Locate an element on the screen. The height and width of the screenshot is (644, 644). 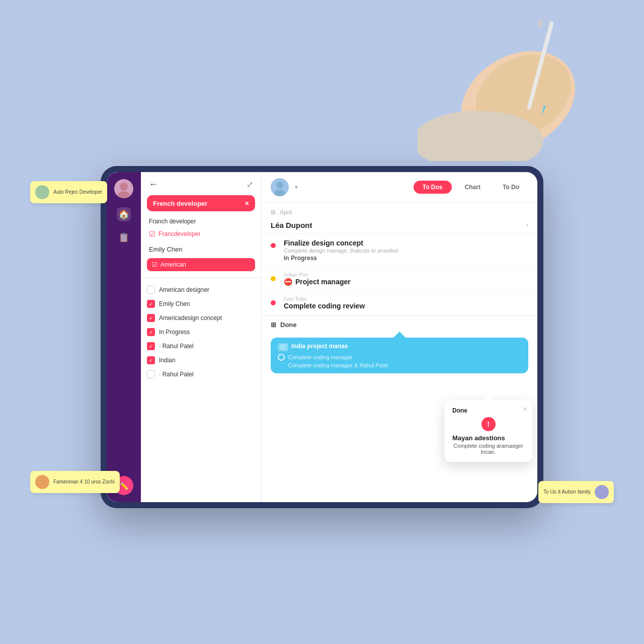
checklist-item-3: ✓ In Progress is located at coordinates (201, 332).